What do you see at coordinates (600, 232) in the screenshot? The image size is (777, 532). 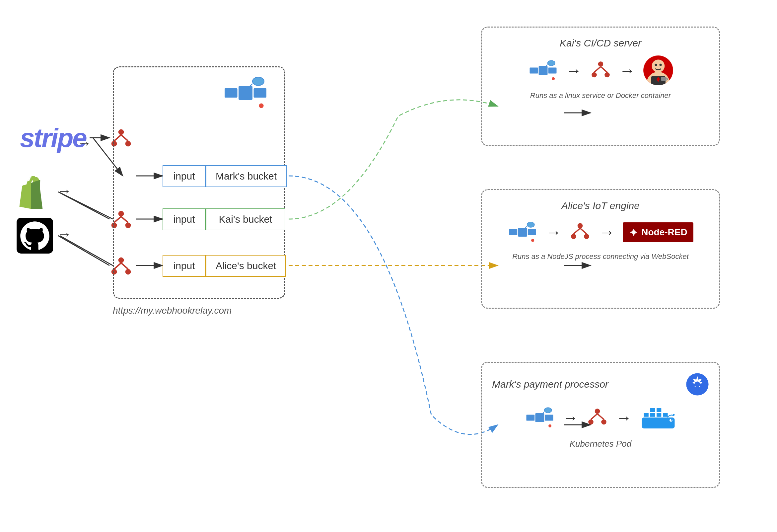 I see `alice-iot-icons: → → Node-RED` at bounding box center [600, 232].